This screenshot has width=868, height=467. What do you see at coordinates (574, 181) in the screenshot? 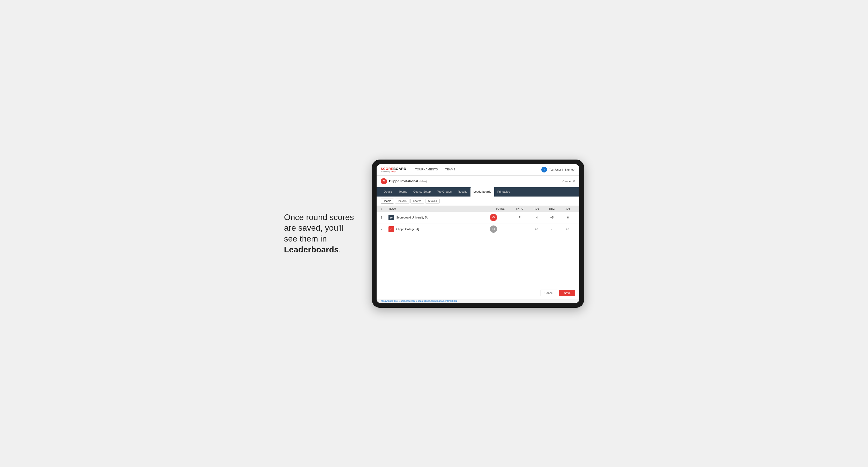
I see `cancel-x-icon: ✕` at bounding box center [574, 181].